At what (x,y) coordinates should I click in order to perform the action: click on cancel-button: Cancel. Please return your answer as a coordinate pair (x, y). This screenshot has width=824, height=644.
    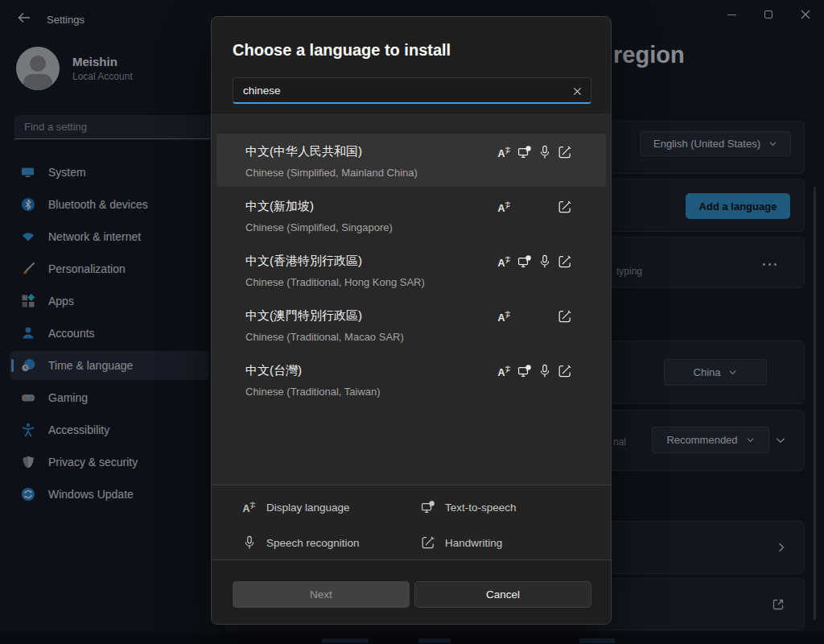
    Looking at the image, I should click on (503, 594).